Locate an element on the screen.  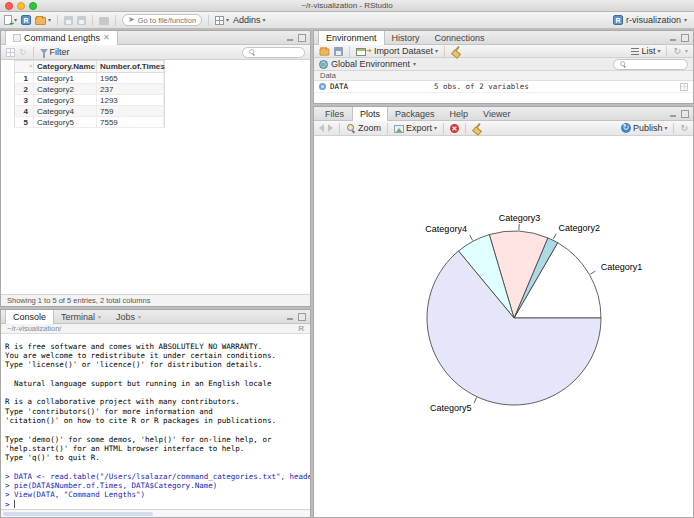
row-number: 5 is located at coordinates (24, 122).